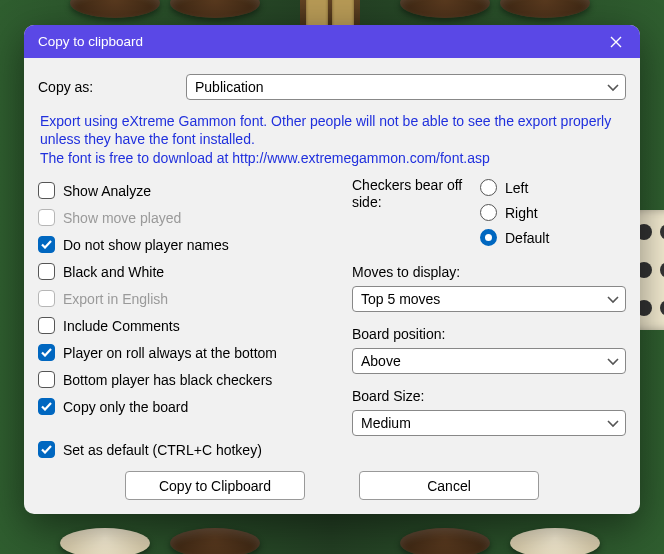 This screenshot has height=554, width=664. What do you see at coordinates (122, 326) in the screenshot?
I see `include-comments-label: Include Comments` at bounding box center [122, 326].